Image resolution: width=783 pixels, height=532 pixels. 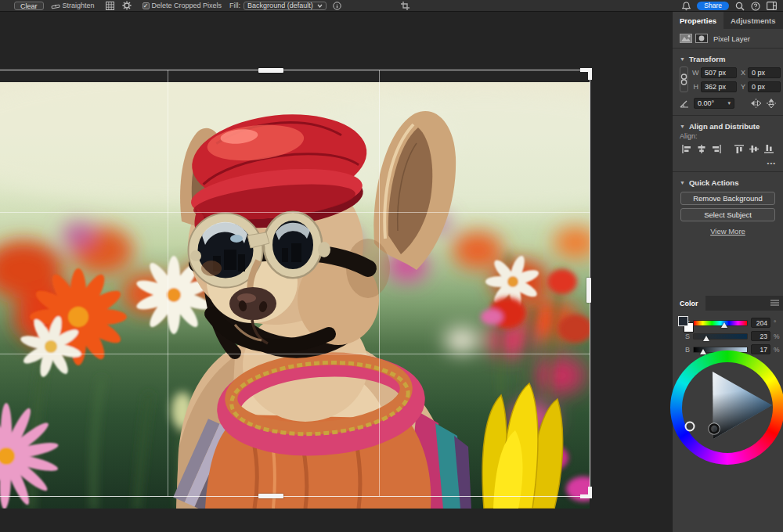 What do you see at coordinates (740, 6) in the screenshot?
I see `search-icon` at bounding box center [740, 6].